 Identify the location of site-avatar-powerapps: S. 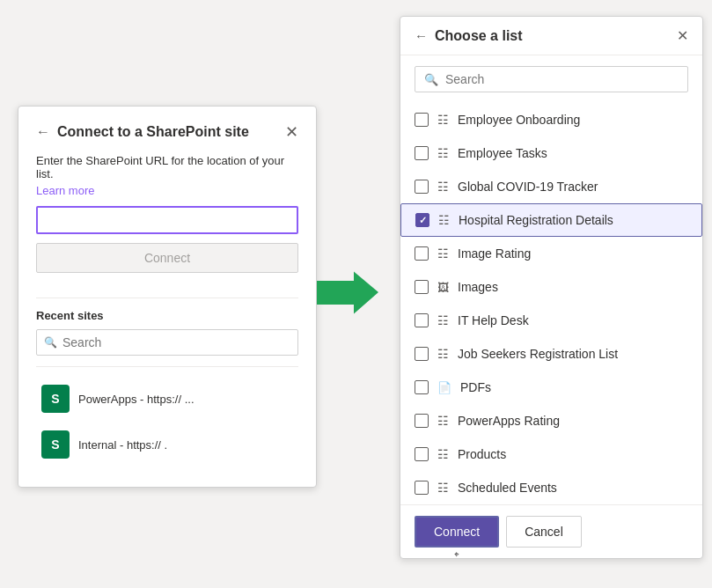
(55, 399).